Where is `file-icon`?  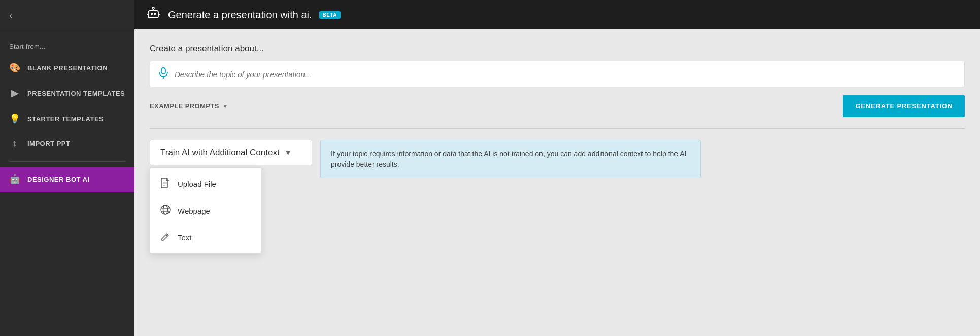
file-icon is located at coordinates (165, 184).